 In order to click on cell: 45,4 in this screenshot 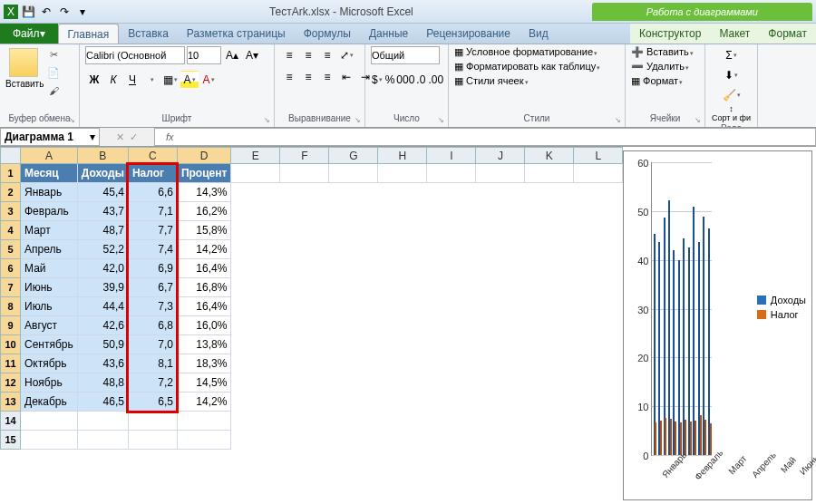, I will do `click(102, 192)`.